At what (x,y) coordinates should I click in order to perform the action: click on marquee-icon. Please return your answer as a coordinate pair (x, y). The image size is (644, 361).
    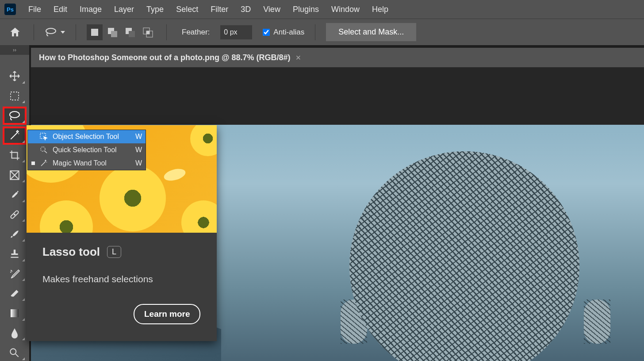
    Looking at the image, I should click on (15, 96).